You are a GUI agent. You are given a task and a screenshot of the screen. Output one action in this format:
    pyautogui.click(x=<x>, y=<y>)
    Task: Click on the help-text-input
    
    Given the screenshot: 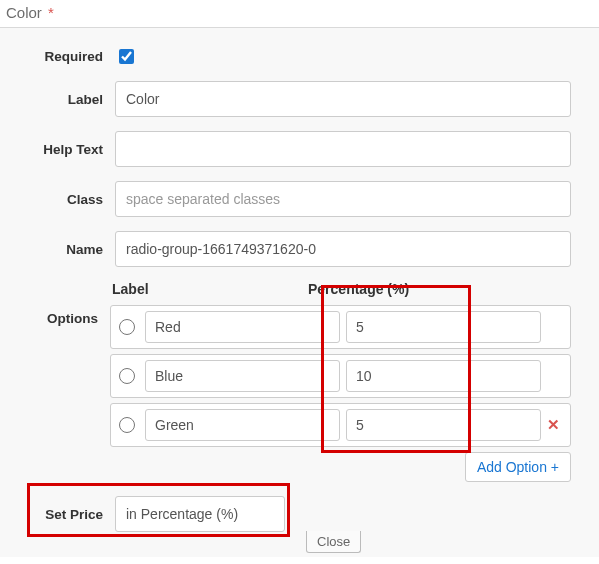 What is the action you would take?
    pyautogui.click(x=343, y=149)
    